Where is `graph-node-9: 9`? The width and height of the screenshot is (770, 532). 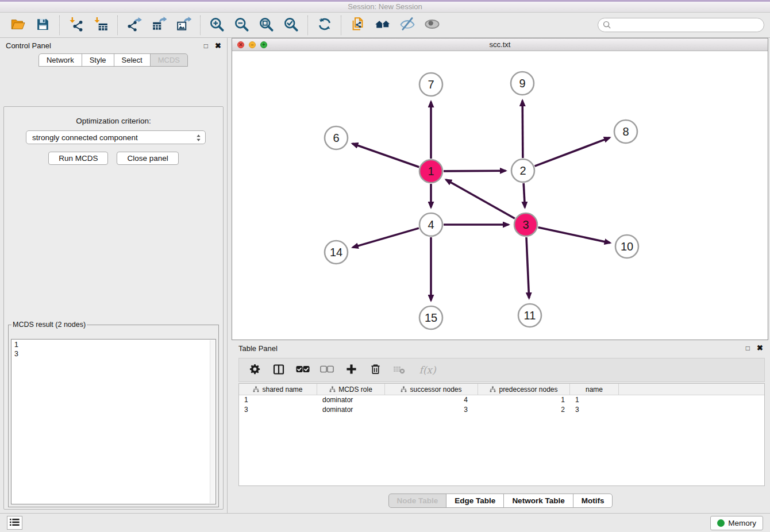 graph-node-9: 9 is located at coordinates (522, 83).